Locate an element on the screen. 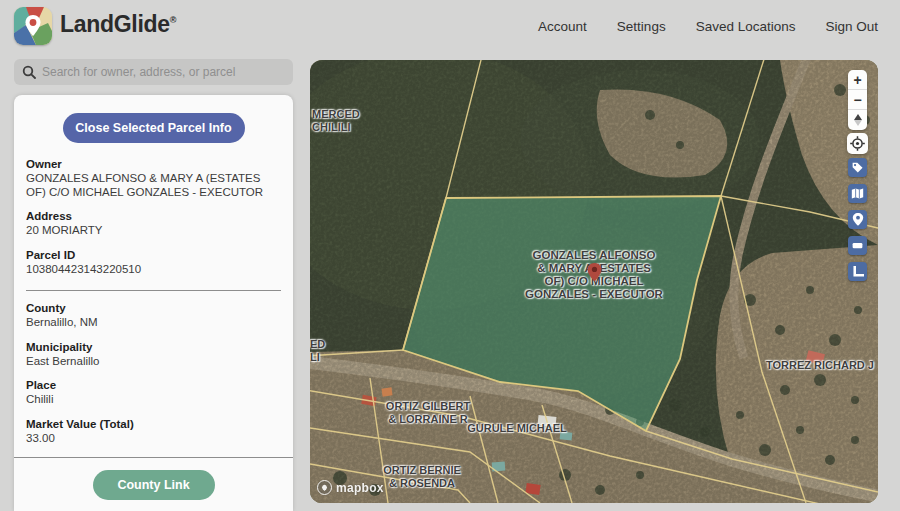  landglide-logo-icon is located at coordinates (33, 26).